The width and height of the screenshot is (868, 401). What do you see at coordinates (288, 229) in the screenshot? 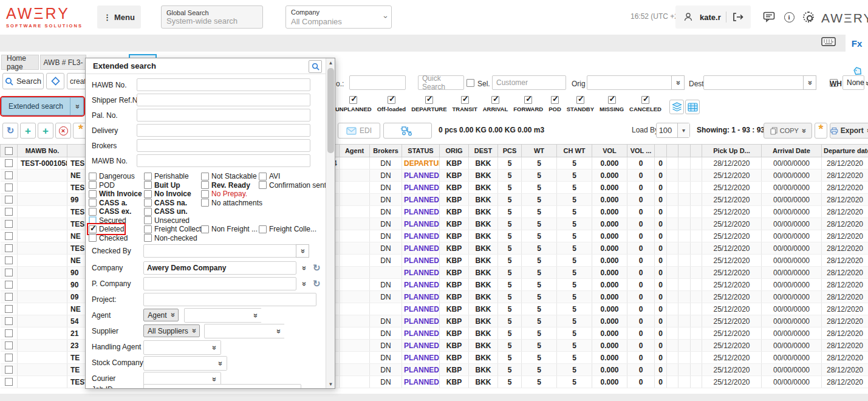
I see `filter-checkbox-freight-colle-: Freight Colle...` at bounding box center [288, 229].